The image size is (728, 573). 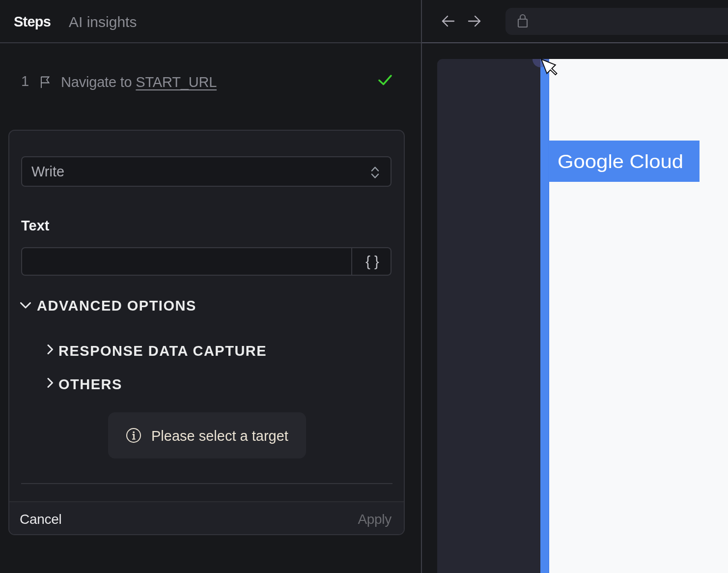 I want to click on svg-text: Google Cloud, so click(x=620, y=161).